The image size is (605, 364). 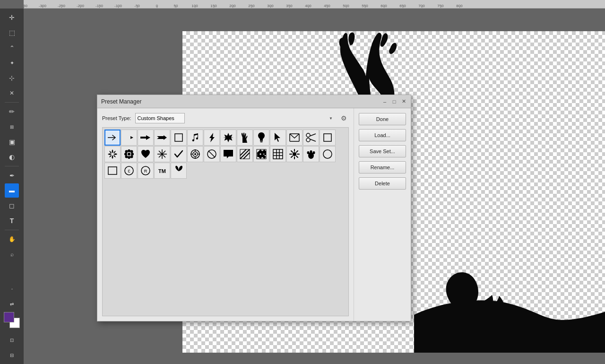 I want to click on shape-item-paw, so click(x=311, y=154).